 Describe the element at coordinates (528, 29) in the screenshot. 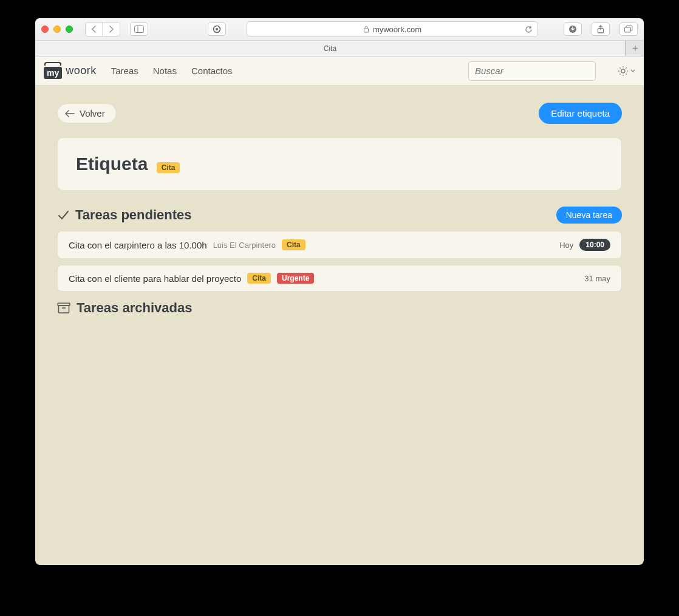

I see `reload-icon` at that location.